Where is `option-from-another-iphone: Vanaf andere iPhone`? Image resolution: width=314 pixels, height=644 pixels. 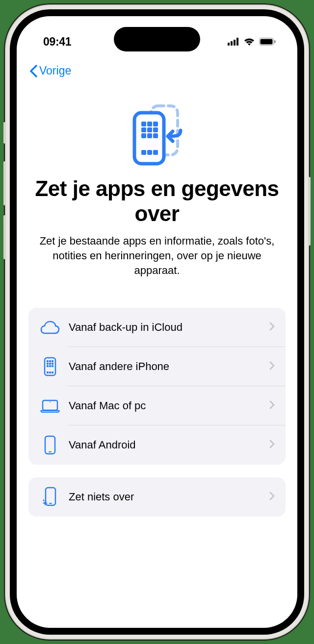
option-from-another-iphone: Vanaf andere iPhone is located at coordinates (157, 367).